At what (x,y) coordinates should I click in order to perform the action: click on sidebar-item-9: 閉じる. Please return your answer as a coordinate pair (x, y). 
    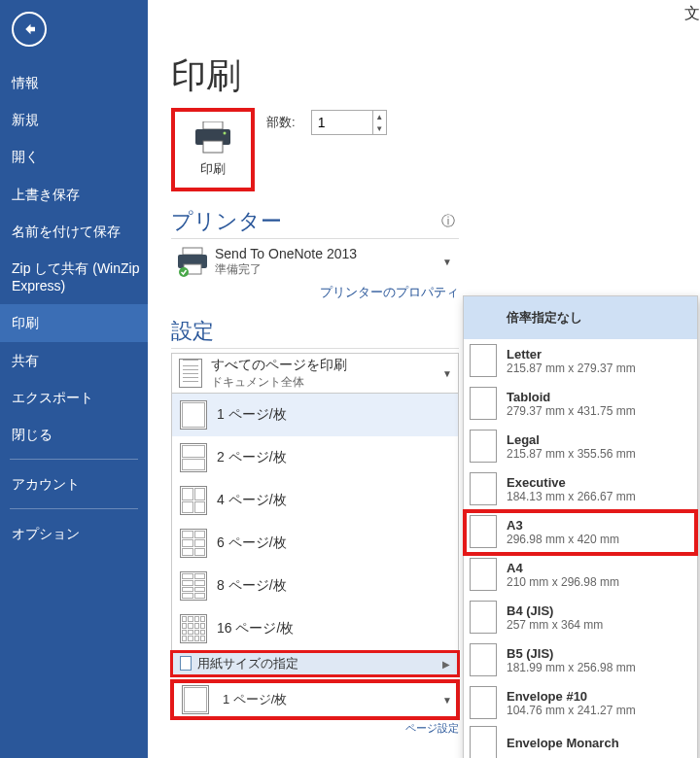
    Looking at the image, I should click on (74, 434).